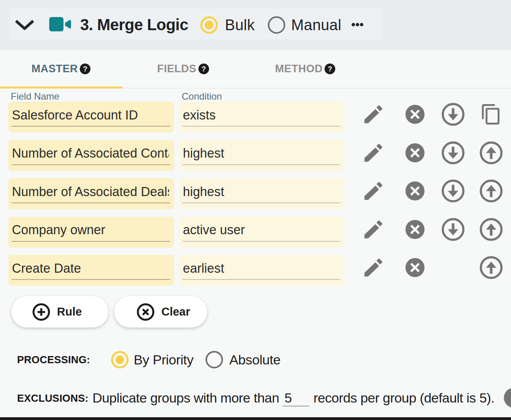 This screenshot has width=511, height=420. What do you see at coordinates (209, 25) in the screenshot?
I see `radio-bulk` at bounding box center [209, 25].